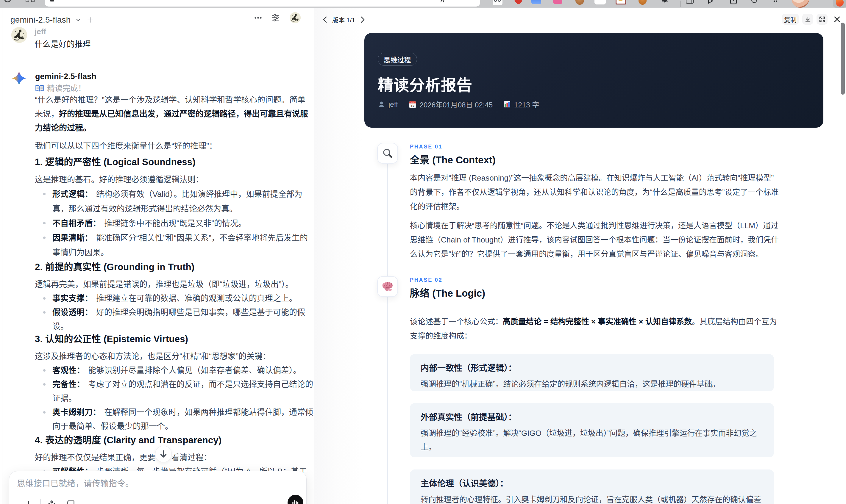  I want to click on paragraph: “什么是好的推理？”这是一个涉及逻辑学、认知科学和哲学核心的问题。简单来说，好的…, so click(173, 114).